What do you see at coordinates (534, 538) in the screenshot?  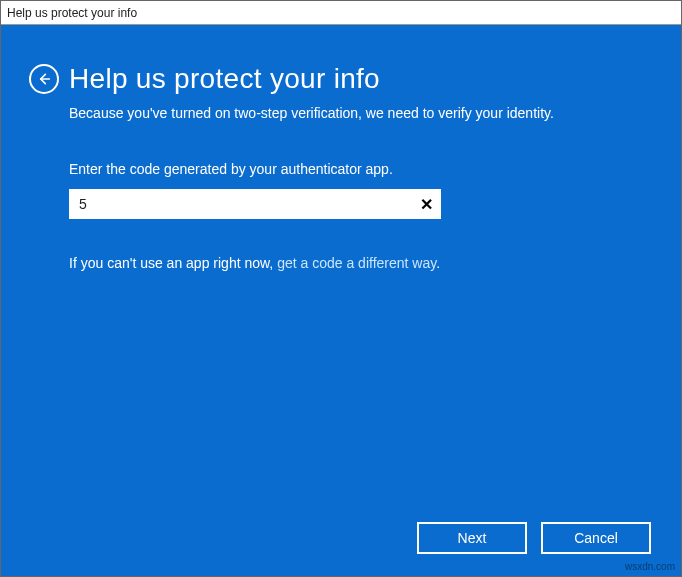 I see `button-row: Next Cancel` at bounding box center [534, 538].